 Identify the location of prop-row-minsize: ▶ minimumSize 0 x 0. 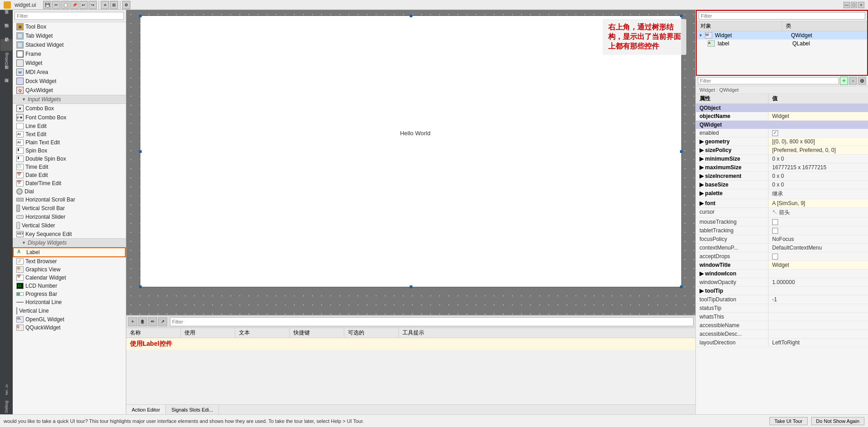
(782, 159).